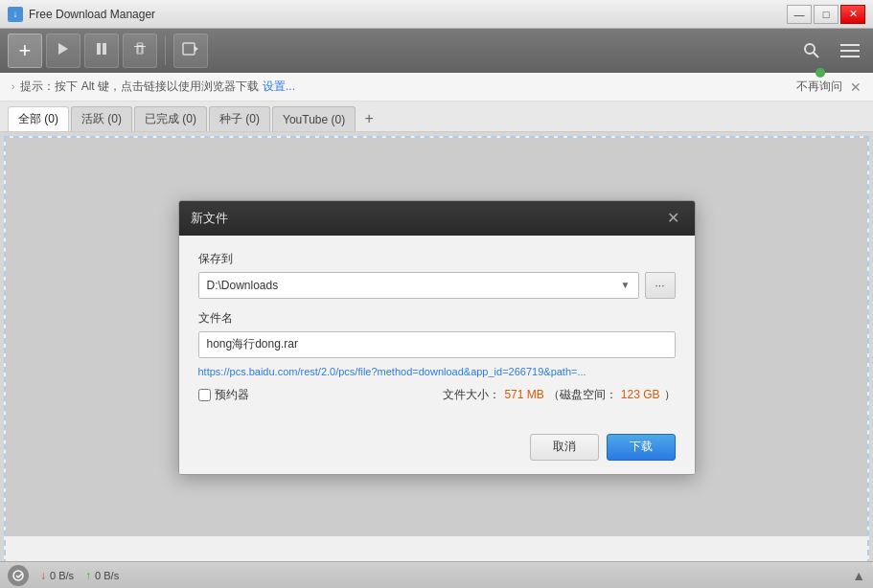  What do you see at coordinates (427, 218) in the screenshot?
I see `dialog-title: 新文件` at bounding box center [427, 218].